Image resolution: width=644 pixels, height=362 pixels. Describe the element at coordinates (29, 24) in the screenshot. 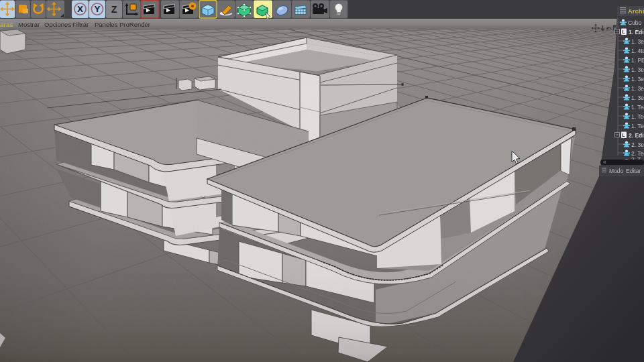

I see `svg-text: Mostrar` at that location.